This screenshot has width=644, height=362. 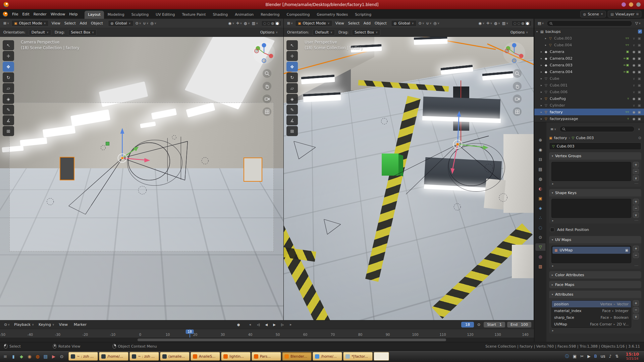 What do you see at coordinates (595, 146) in the screenshot?
I see `mesh-name-field: ▽ Cube.003` at bounding box center [595, 146].